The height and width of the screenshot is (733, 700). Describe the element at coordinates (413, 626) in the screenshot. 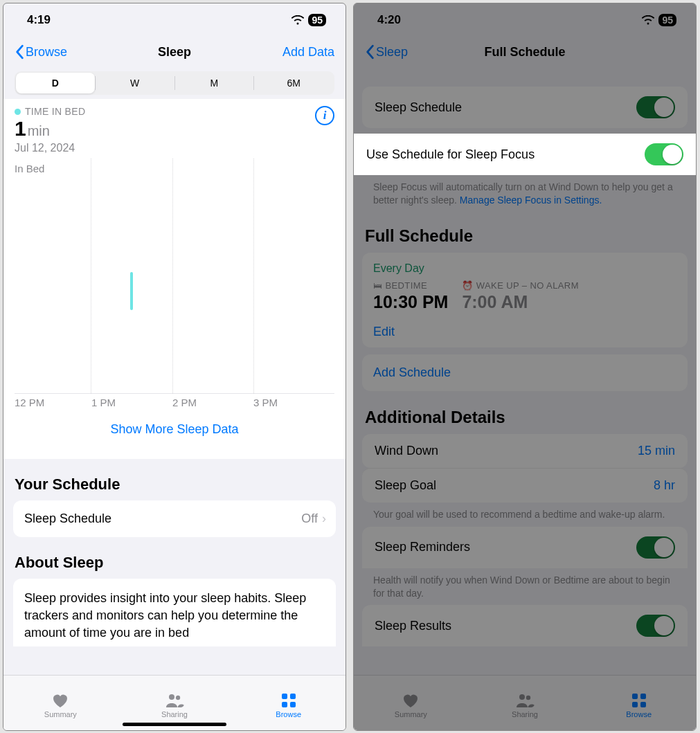

I see `row-label: Sleep Results` at that location.